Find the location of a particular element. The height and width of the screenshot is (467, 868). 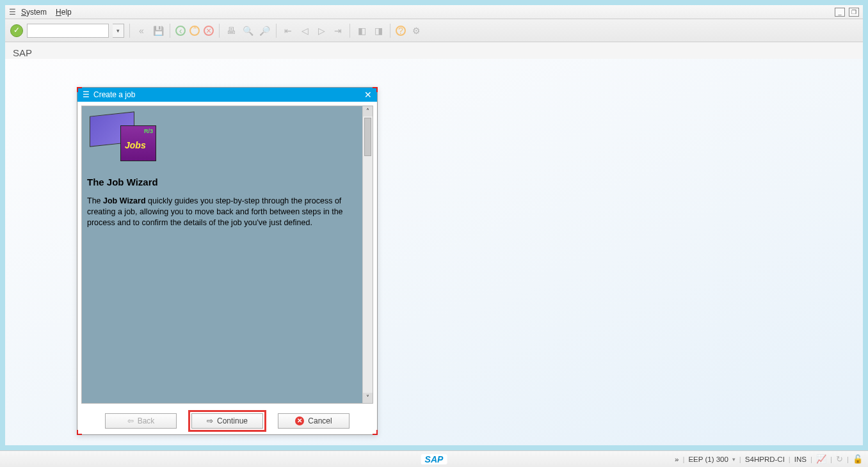

status-system-dropdown-icon: ▾ is located at coordinates (734, 459).